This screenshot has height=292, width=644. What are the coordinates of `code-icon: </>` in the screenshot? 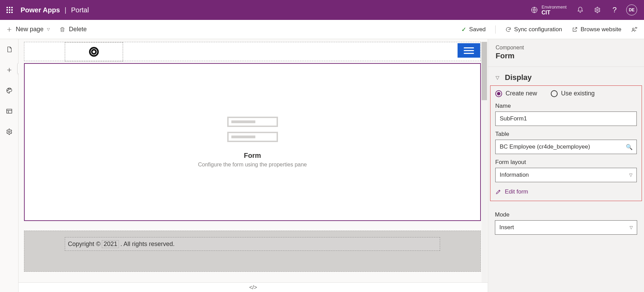 It's located at (253, 288).